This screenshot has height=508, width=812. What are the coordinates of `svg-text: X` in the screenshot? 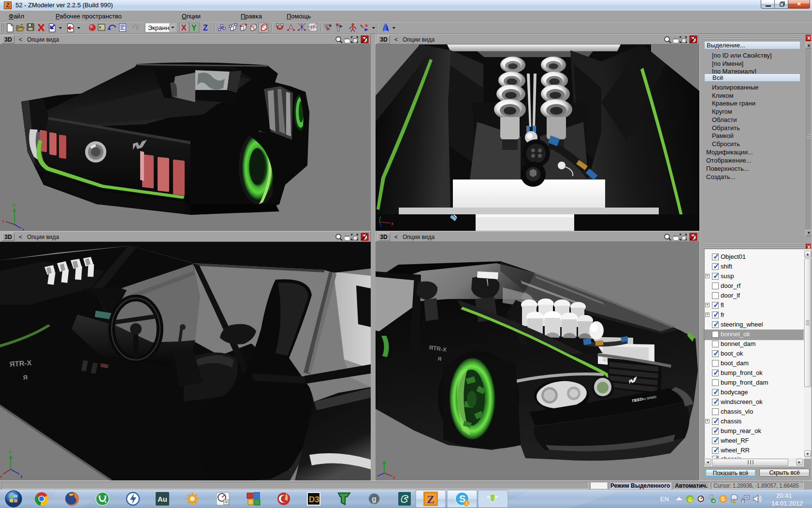 It's located at (184, 28).